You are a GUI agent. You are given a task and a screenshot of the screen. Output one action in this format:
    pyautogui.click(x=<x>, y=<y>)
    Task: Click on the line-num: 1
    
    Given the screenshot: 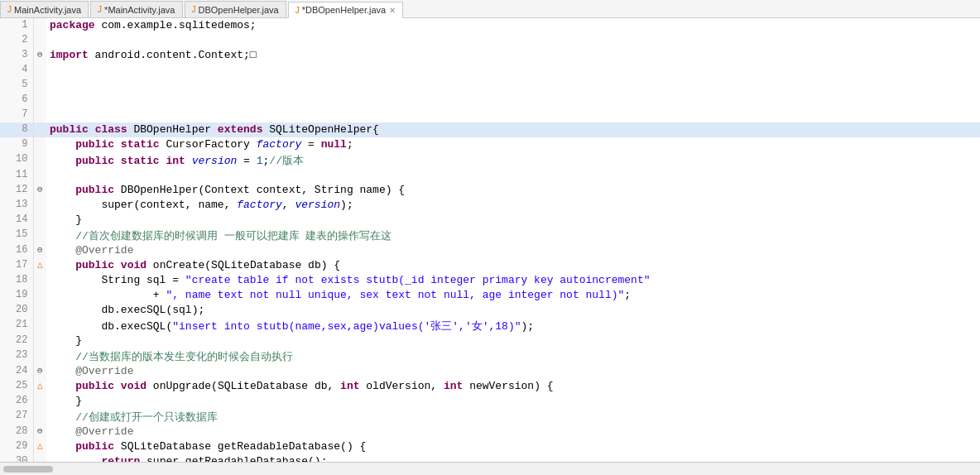 What is the action you would take?
    pyautogui.click(x=17, y=26)
    